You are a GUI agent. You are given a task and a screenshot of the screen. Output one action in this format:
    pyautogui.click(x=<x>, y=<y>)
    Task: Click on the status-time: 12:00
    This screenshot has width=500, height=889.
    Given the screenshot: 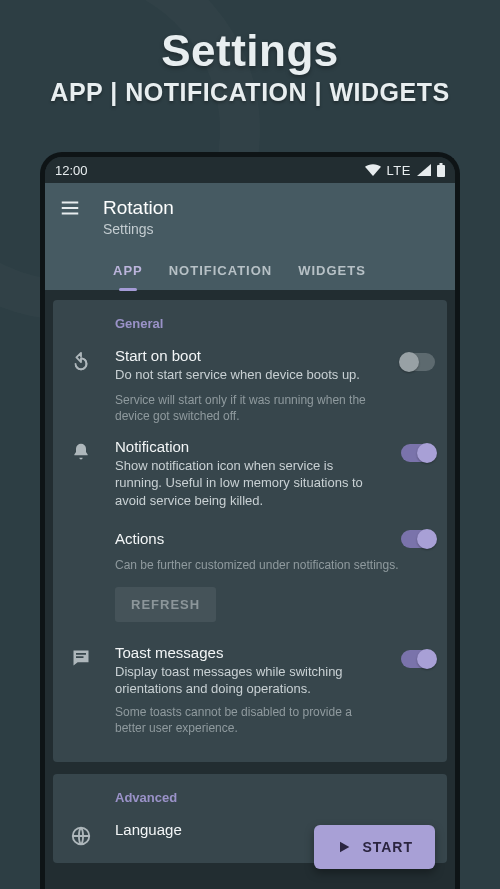 What is the action you would take?
    pyautogui.click(x=72, y=170)
    